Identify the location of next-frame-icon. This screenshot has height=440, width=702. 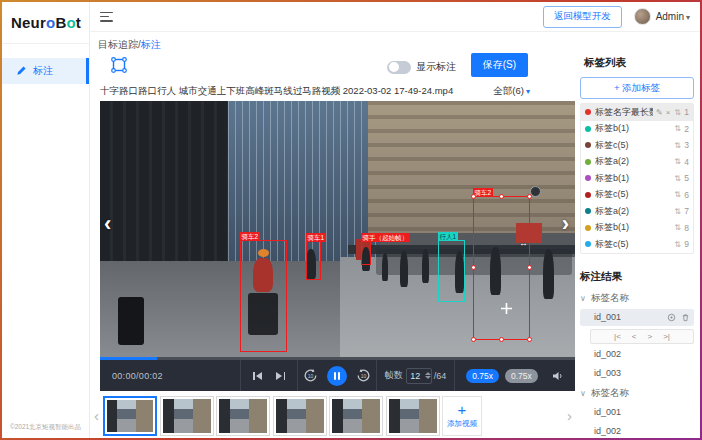
(280, 376).